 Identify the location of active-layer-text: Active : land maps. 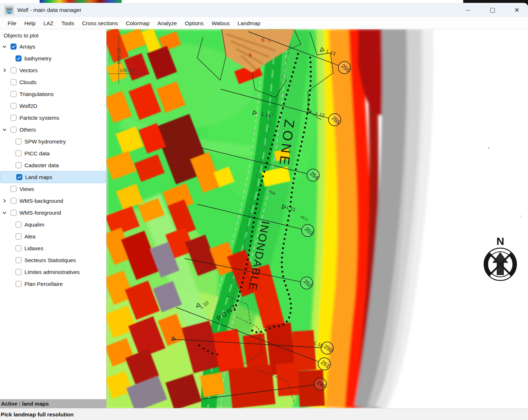
(24, 403).